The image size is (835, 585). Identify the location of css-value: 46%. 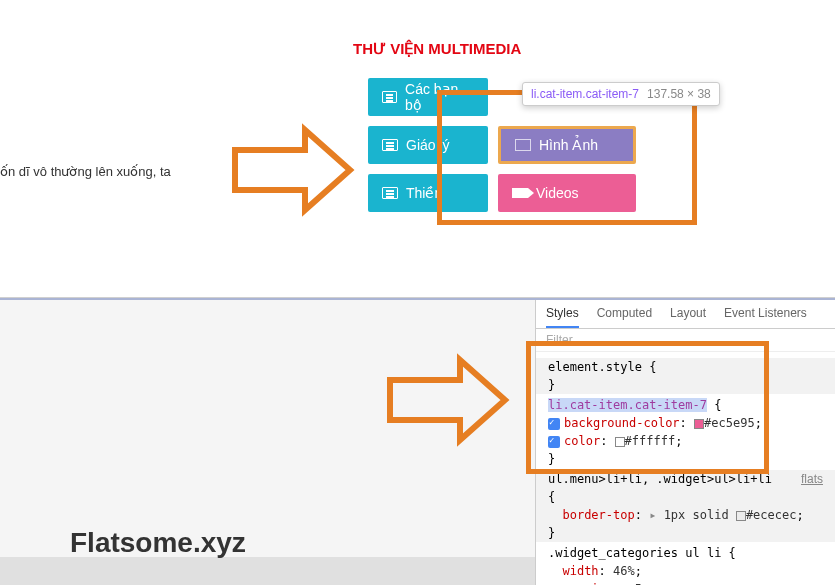
(624, 571).